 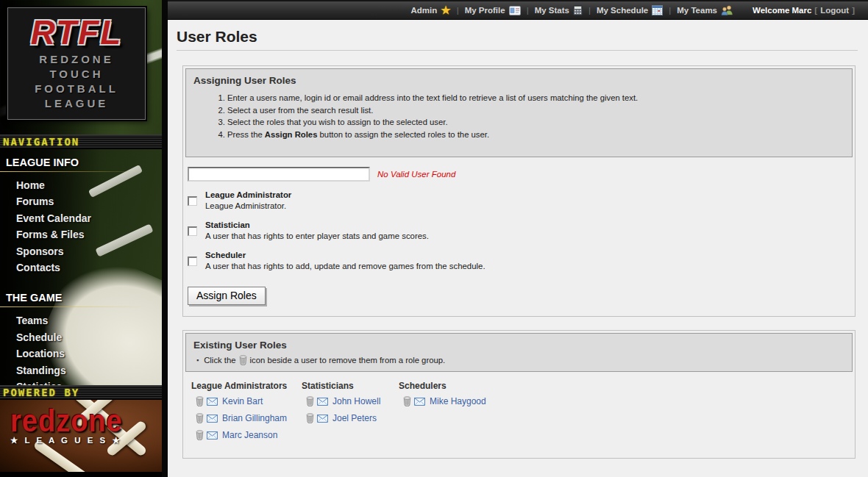 I want to click on topbar-item-my-teams: My Teams, so click(x=705, y=10).